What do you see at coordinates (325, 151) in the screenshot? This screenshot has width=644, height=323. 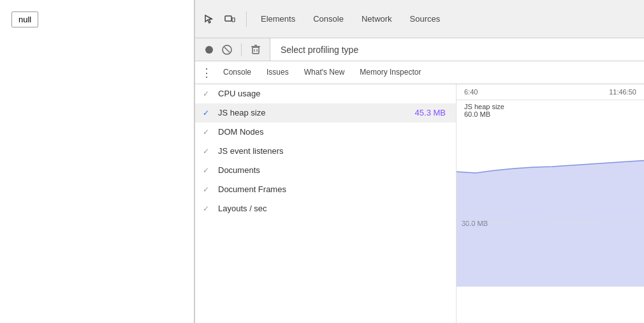 I see `list-item: ✓ JS event listeners` at bounding box center [325, 151].